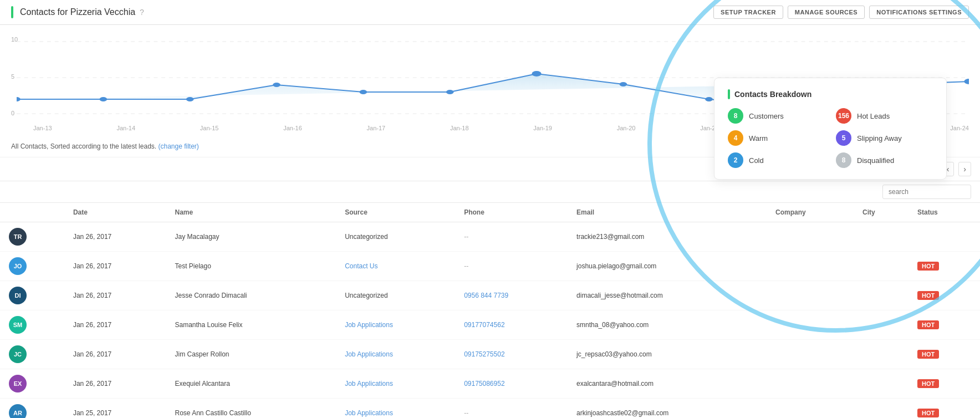 The image size is (980, 418). I want to click on source-link: Contact Us, so click(361, 266).